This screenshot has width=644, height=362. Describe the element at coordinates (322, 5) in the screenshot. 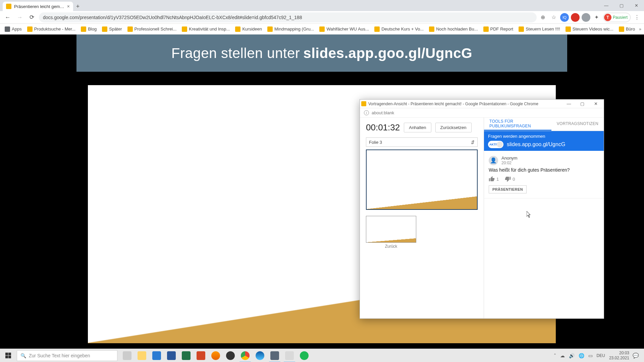

I see `browser-titlebar: Präsentieren leicht gemacht! - G × + — ▢…` at that location.